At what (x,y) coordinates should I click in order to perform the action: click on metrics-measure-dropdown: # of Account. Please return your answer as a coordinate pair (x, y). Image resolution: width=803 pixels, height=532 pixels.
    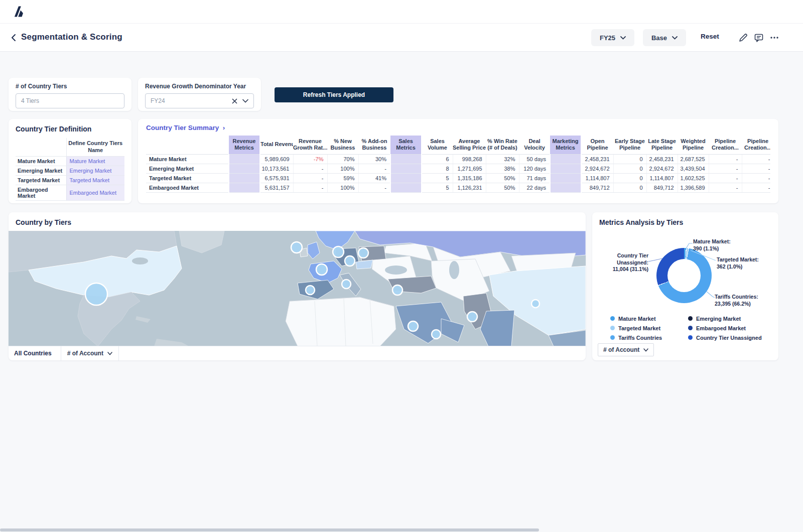
    Looking at the image, I should click on (626, 350).